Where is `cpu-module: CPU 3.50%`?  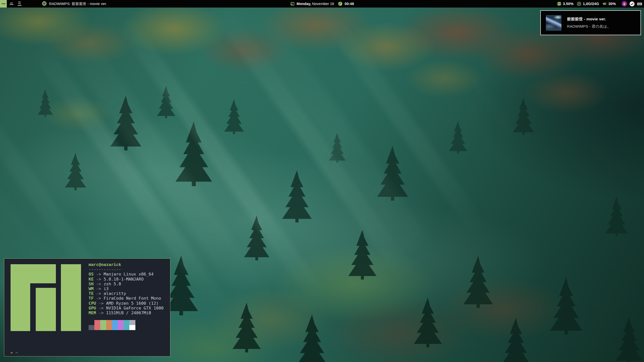 cpu-module: CPU 3.50% is located at coordinates (565, 4).